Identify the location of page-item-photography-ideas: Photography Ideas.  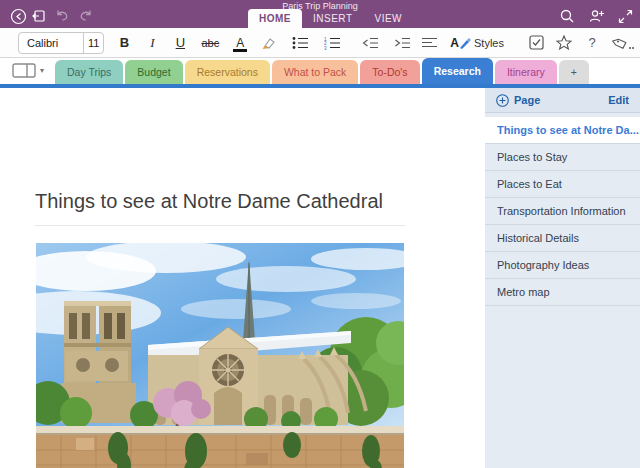
(562, 266).